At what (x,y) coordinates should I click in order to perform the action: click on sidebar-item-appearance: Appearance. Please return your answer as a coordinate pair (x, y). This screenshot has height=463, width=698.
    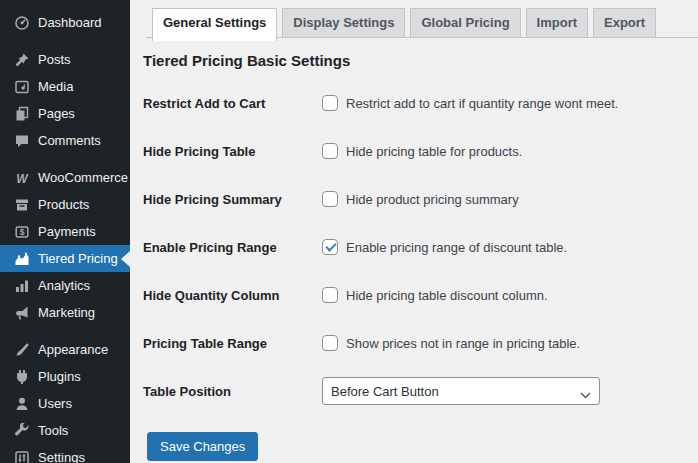
    Looking at the image, I should click on (65, 350).